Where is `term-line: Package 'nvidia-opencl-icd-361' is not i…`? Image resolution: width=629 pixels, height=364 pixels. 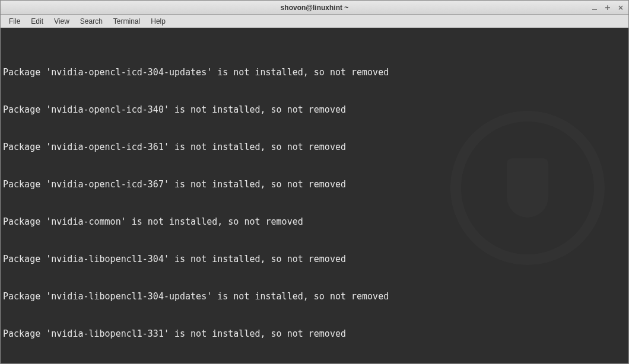 term-line: Package 'nvidia-opencl-icd-361' is not i… is located at coordinates (314, 147).